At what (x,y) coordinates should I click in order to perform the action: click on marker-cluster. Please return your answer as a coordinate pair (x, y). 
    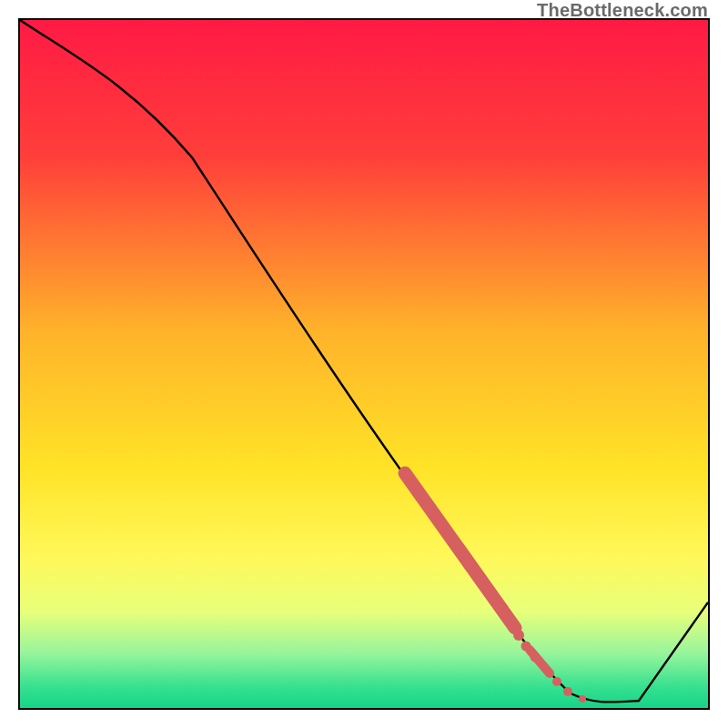
    Looking at the image, I should click on (495, 588).